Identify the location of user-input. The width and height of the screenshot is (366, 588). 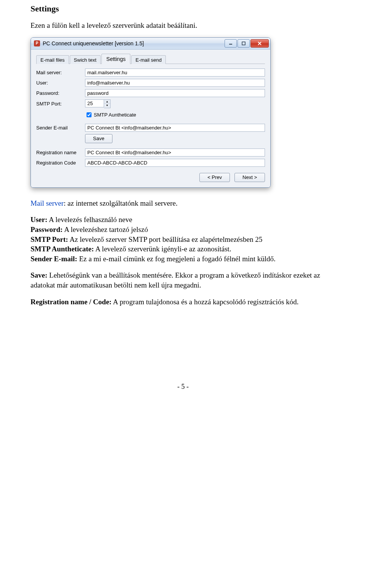
(175, 83).